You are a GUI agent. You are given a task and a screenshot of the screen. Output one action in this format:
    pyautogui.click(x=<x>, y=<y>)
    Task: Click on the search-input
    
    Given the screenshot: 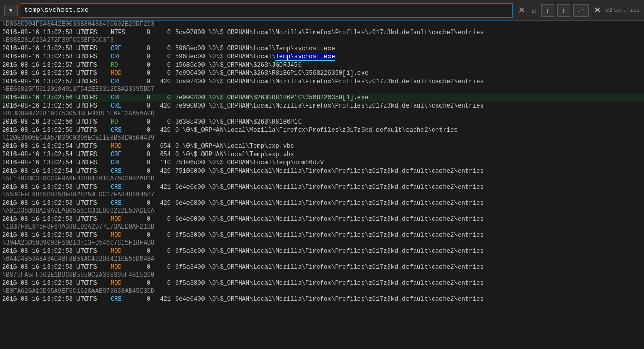 What is the action you would take?
    pyautogui.click(x=266, y=10)
    